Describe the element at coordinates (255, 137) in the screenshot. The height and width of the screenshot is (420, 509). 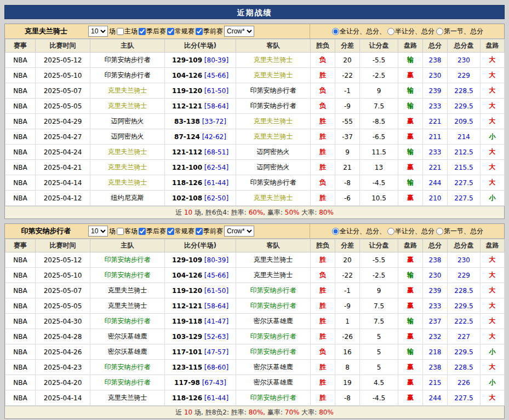
I see `match-row: NBA2025-04-27迈阿密热火87-124 [42-62]克里夫兰骑士胜-…` at that location.